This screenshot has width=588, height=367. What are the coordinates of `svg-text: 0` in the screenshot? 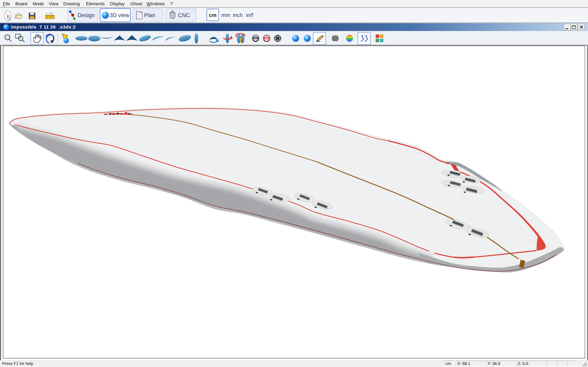 It's located at (52, 18).